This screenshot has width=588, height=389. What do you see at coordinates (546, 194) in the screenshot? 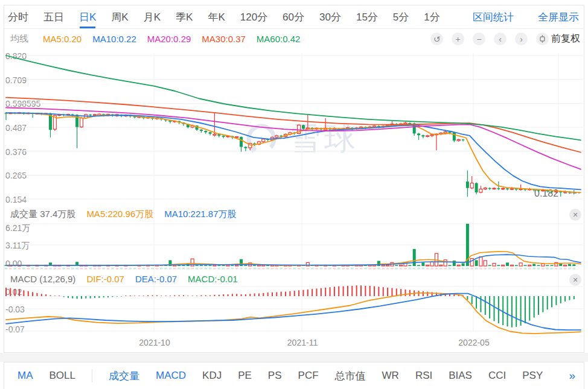
I see `last-price-label: 0.182` at bounding box center [546, 194].